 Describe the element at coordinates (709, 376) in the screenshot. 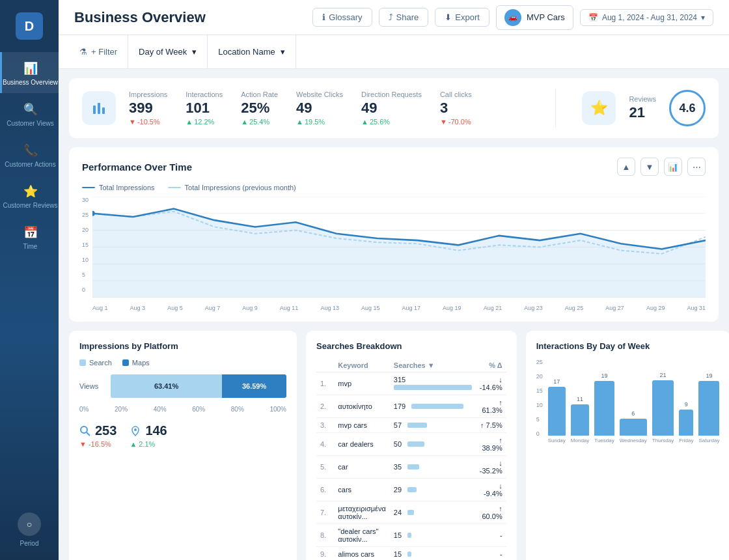

I see `dow-bar-value: 19` at that location.